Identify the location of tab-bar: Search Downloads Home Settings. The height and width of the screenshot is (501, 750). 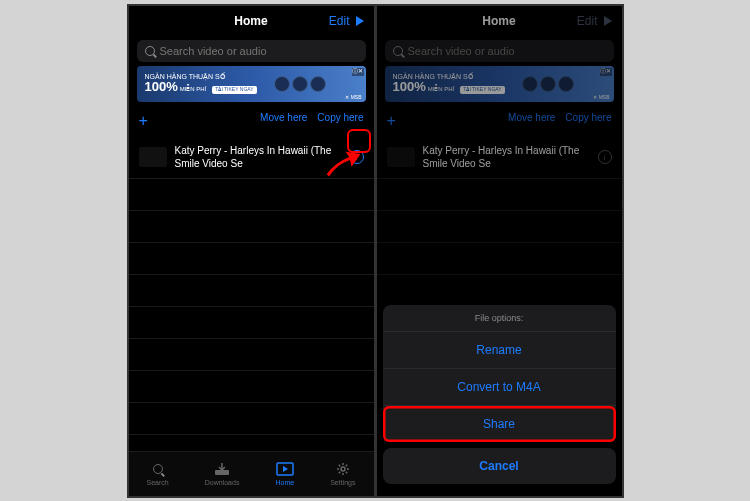
(252, 474).